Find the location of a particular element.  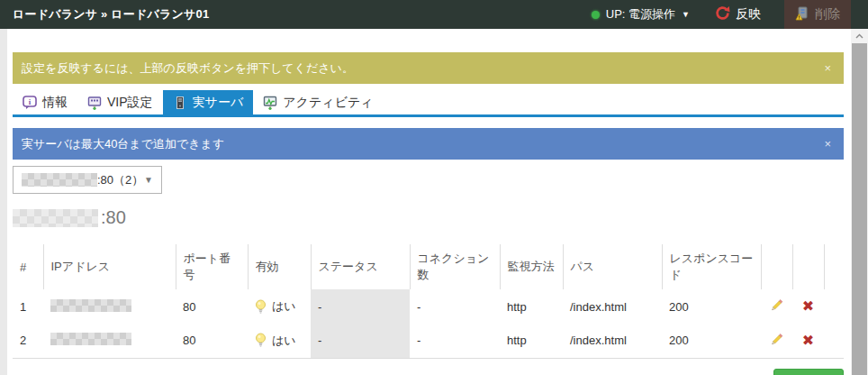

activity-icon is located at coordinates (270, 103).